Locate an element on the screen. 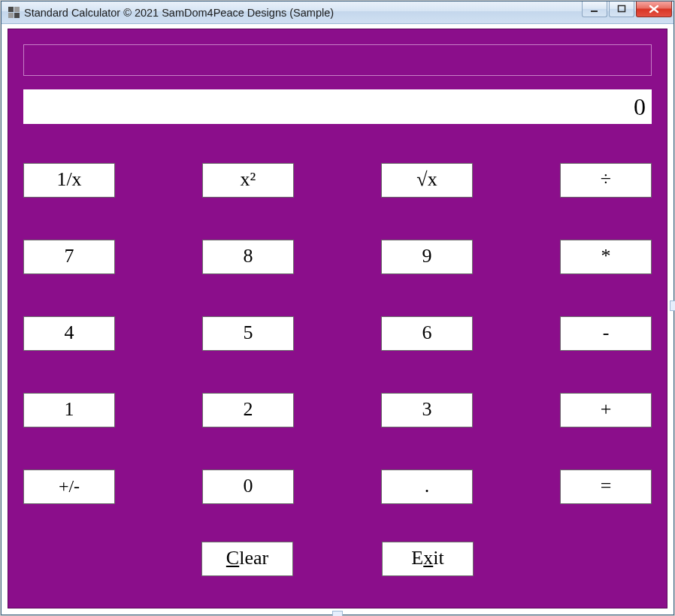 Image resolution: width=675 pixels, height=616 pixels. square-button: x² is located at coordinates (248, 180).